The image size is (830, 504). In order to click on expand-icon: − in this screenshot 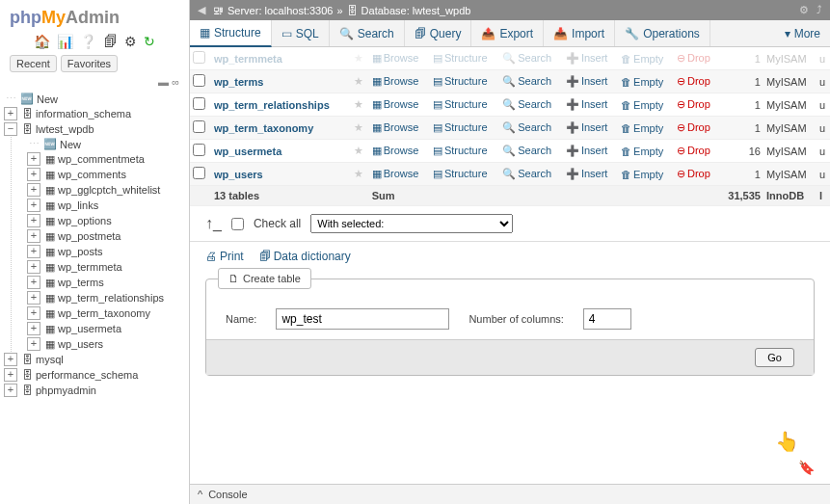, I will do `click(11, 129)`.